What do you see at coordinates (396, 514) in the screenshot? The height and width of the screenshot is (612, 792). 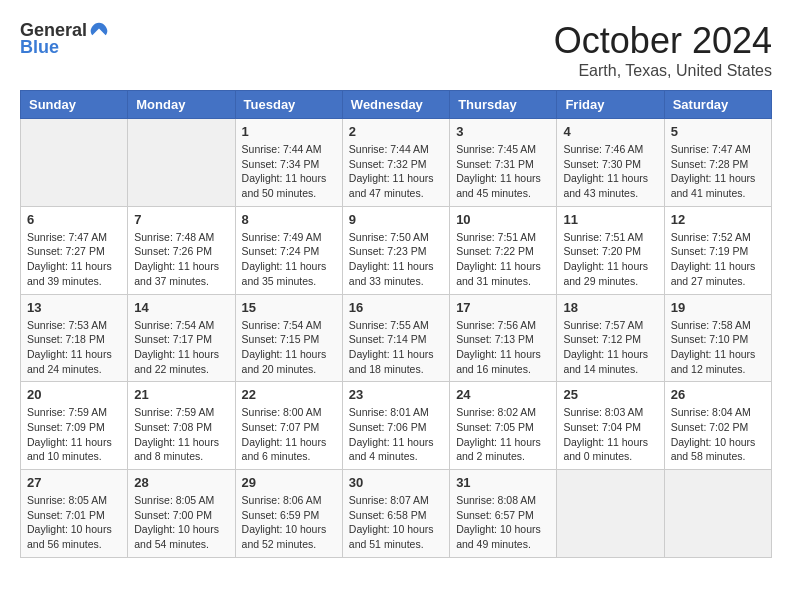 I see `week-row-5: 27Sunrise: 8:05 AMSunset: 7:01 PMDayligh…` at bounding box center [396, 514].